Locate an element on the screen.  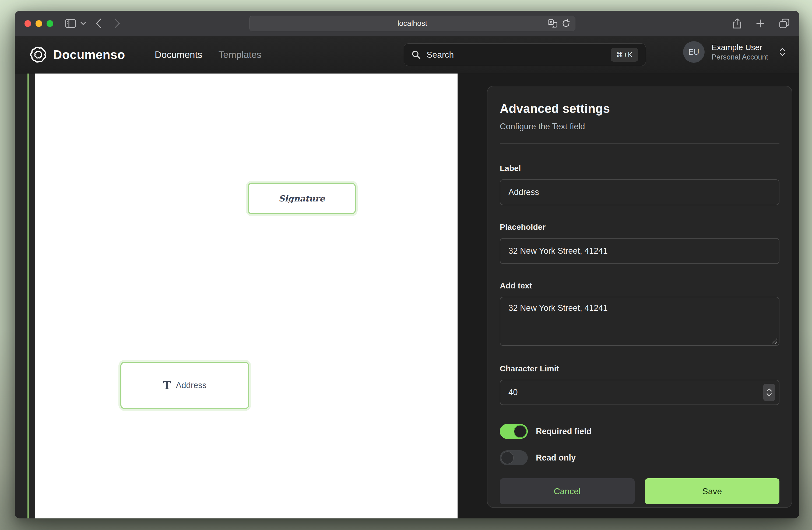
label-input is located at coordinates (640, 192).